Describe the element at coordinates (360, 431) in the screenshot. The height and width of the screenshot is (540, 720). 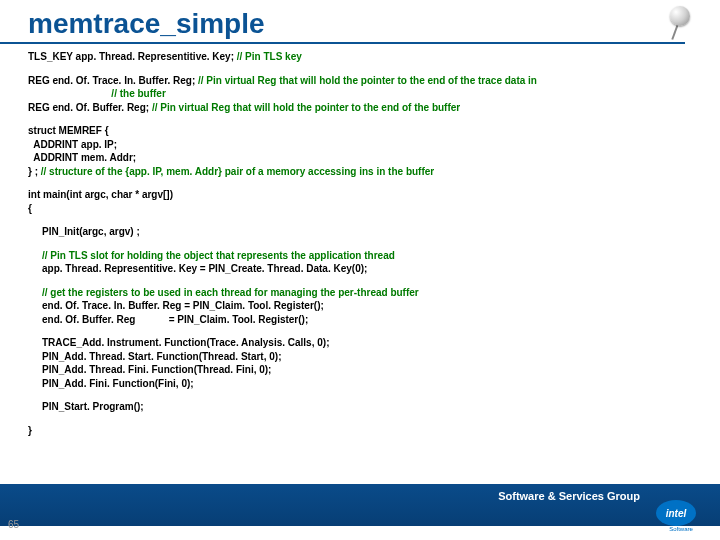
I see `code-line: }` at that location.